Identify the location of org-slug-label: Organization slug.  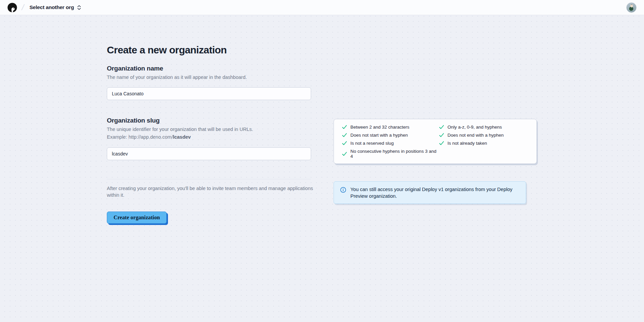
(133, 121).